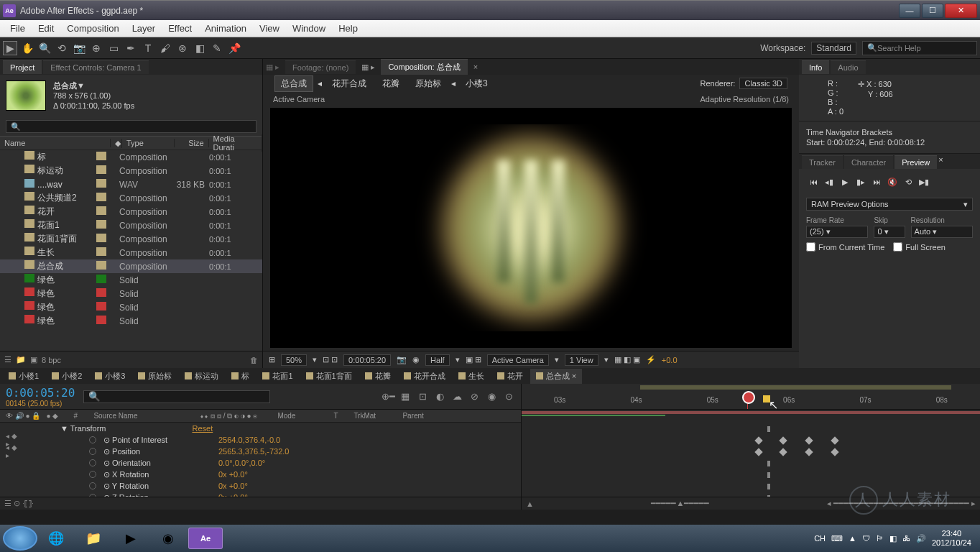 This screenshot has height=552, width=980. What do you see at coordinates (131, 226) in the screenshot?
I see `project-row: 花面1 Composition 0:00:1` at bounding box center [131, 226].